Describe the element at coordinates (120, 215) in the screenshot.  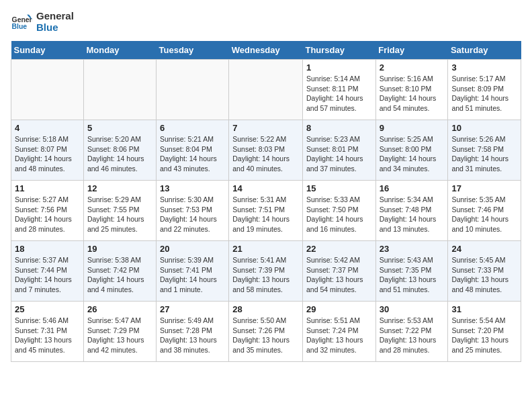
I see `day-info: Sunrise: 5:29 AM Sunset: 7:55 PM Dayligh…` at that location.